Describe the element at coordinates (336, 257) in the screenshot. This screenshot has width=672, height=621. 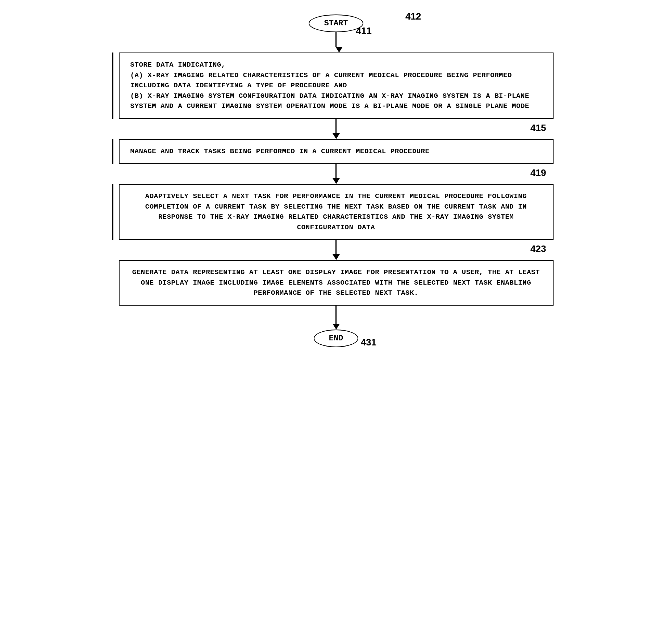
I see `arrow-4-head` at that location.